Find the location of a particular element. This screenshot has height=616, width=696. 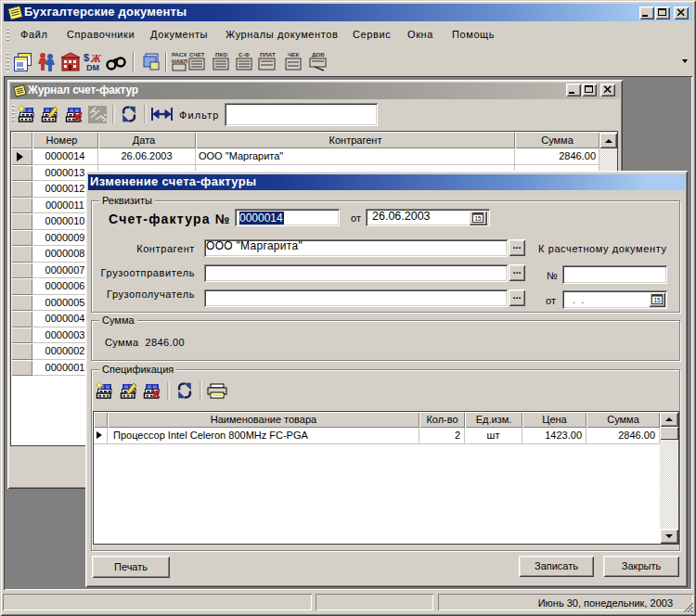

svg-text: DM is located at coordinates (93, 68).